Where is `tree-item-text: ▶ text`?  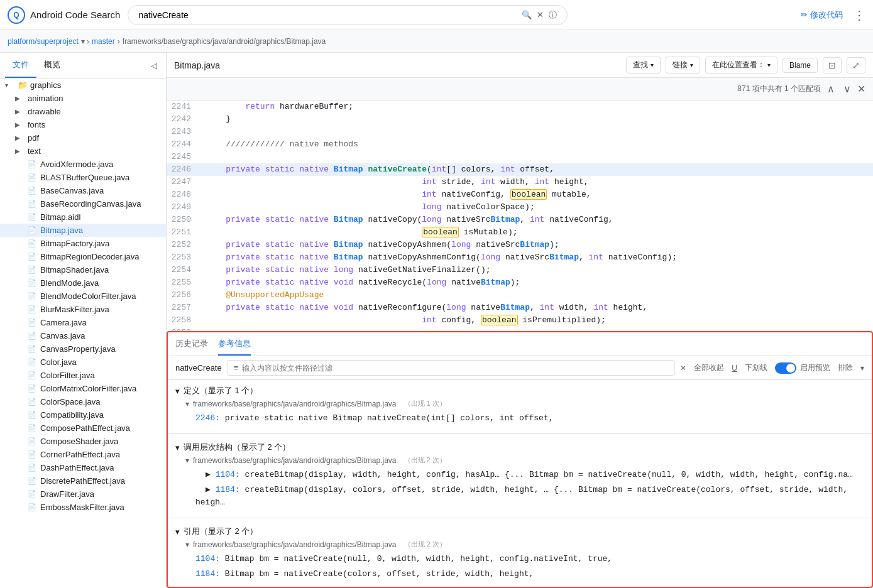 tree-item-text: ▶ text is located at coordinates (83, 151).